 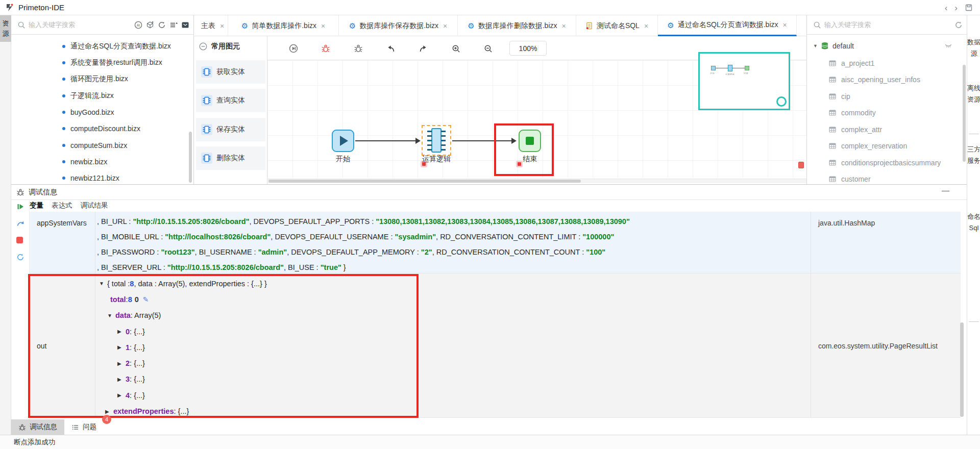 What do you see at coordinates (102, 96) in the screenshot?
I see `sidebar-item-bizx-3: 子逻辑流.bizx` at bounding box center [102, 96].